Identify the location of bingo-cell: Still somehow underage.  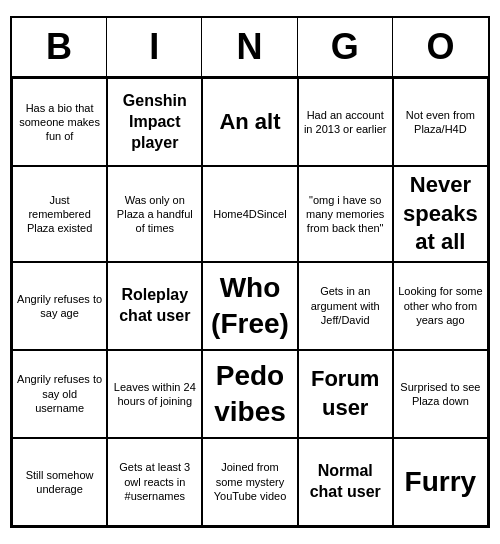
(60, 482).